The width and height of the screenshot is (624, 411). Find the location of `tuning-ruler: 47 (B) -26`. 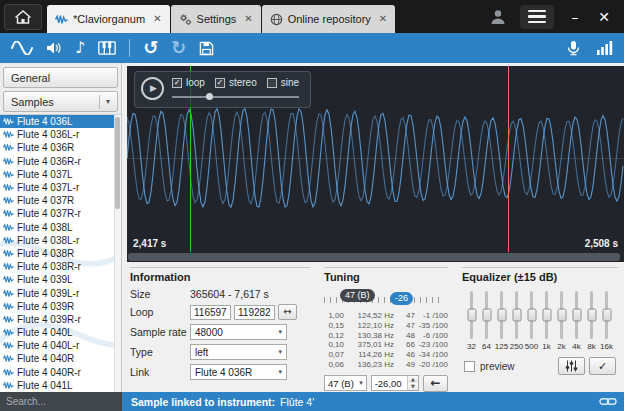

tuning-ruler: 47 (B) -26 is located at coordinates (386, 298).